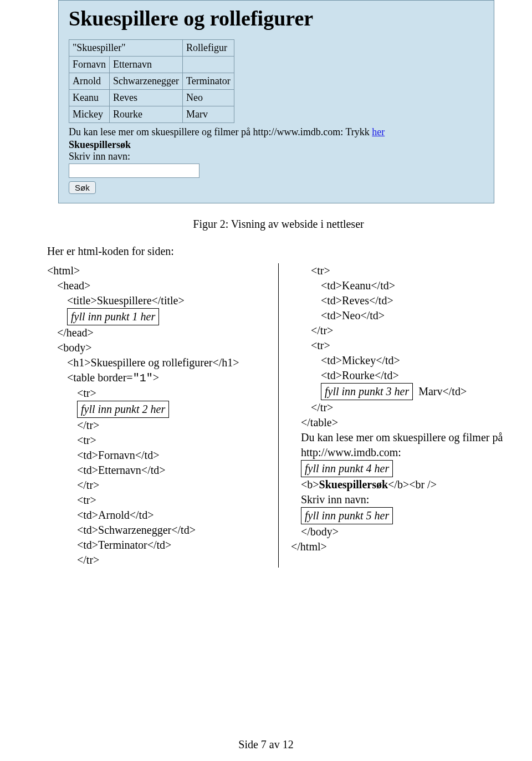 Image resolution: width=532 pixels, height=761 pixels. I want to click on imdb-link: her, so click(378, 132).